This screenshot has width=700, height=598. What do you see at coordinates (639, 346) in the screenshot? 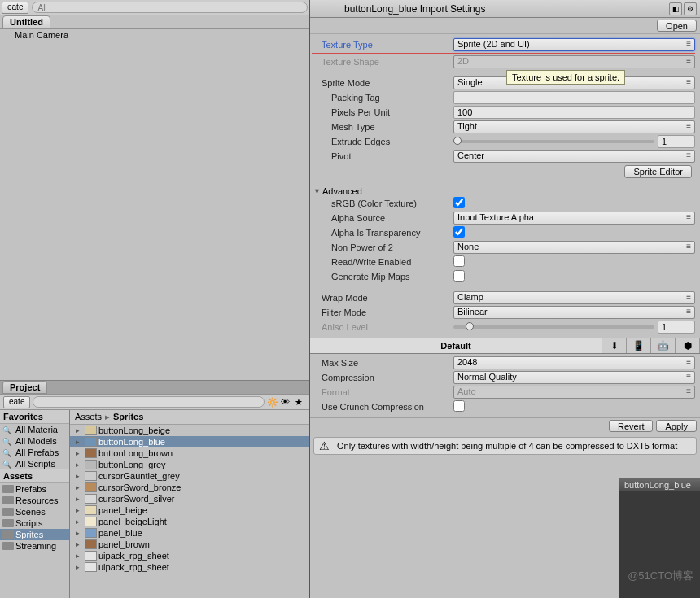
I see `platform-ios-icon: 📱` at bounding box center [639, 346].